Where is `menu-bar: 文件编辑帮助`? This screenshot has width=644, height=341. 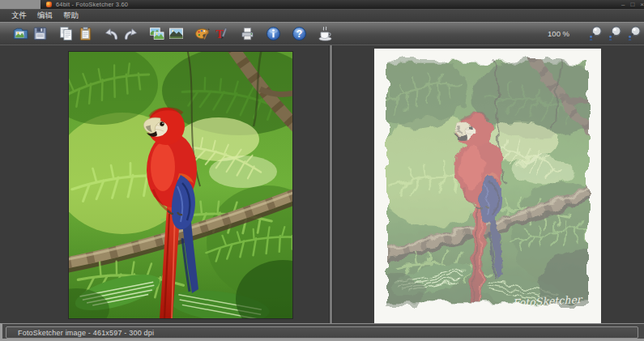
menu-bar: 文件编辑帮助 is located at coordinates (322, 15).